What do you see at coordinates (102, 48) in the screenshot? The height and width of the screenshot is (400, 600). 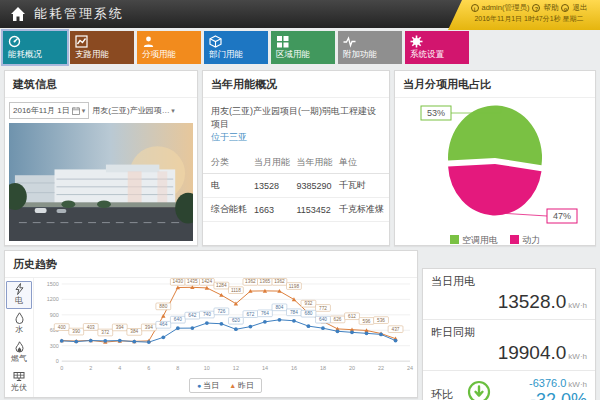 I see `tab-branch: 支路用能` at bounding box center [102, 48].